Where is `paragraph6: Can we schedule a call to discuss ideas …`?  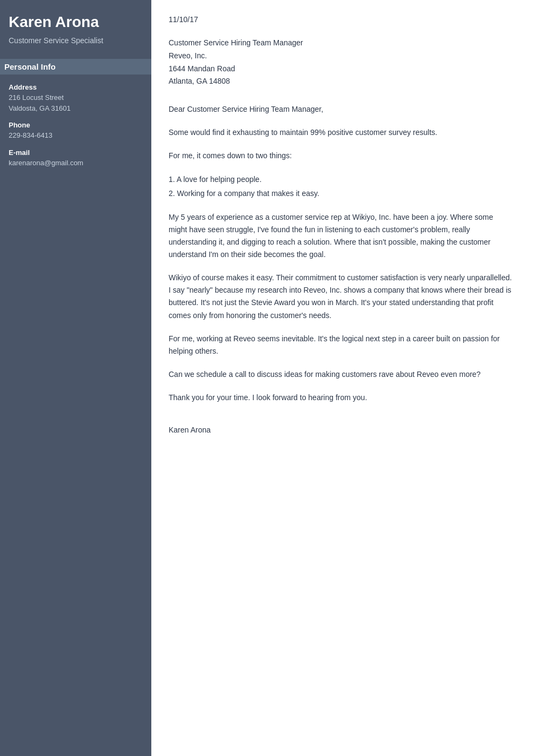
paragraph6: Can we schedule a call to discuss ideas … is located at coordinates (341, 375).